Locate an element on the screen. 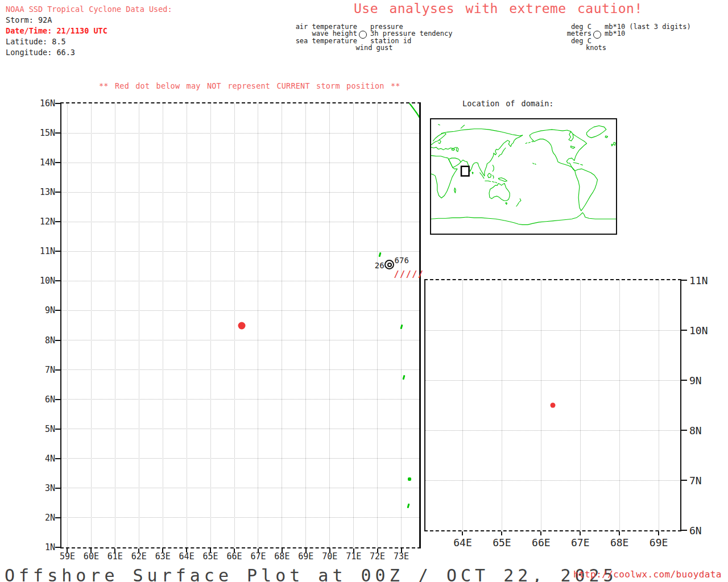  storm-longitude-line: Longitude: 66.3 is located at coordinates (89, 52).